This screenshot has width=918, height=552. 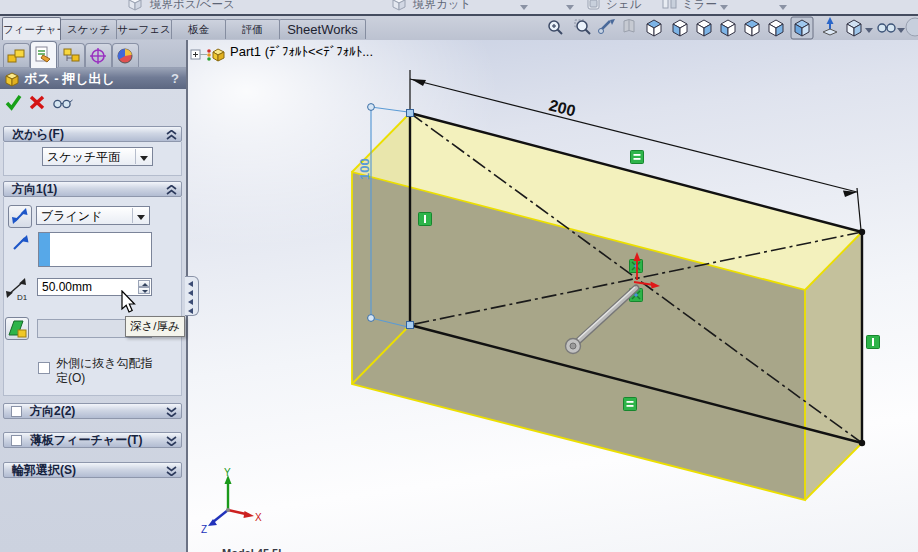 I want to click on from-combo: スケッチ平面, so click(x=98, y=156).